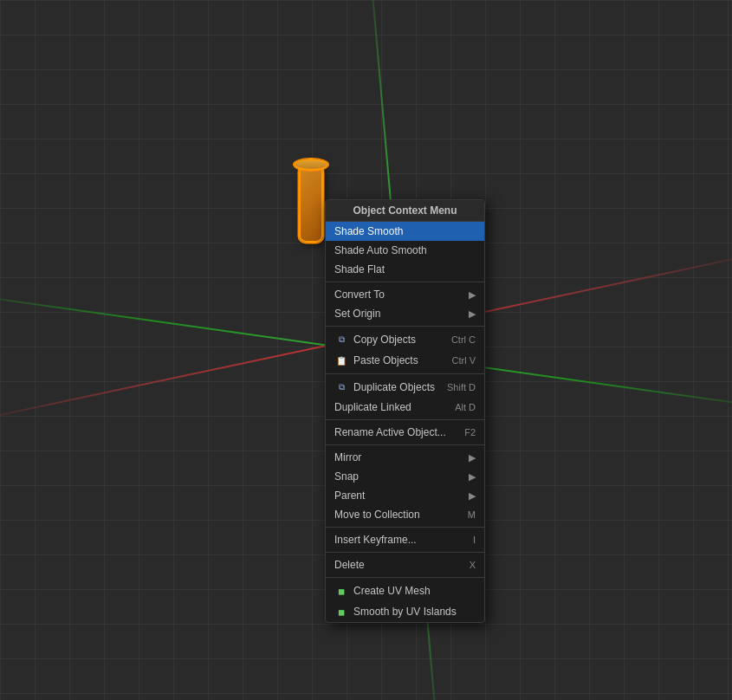  I want to click on move-to-collection-label: Move to Collection, so click(378, 515).